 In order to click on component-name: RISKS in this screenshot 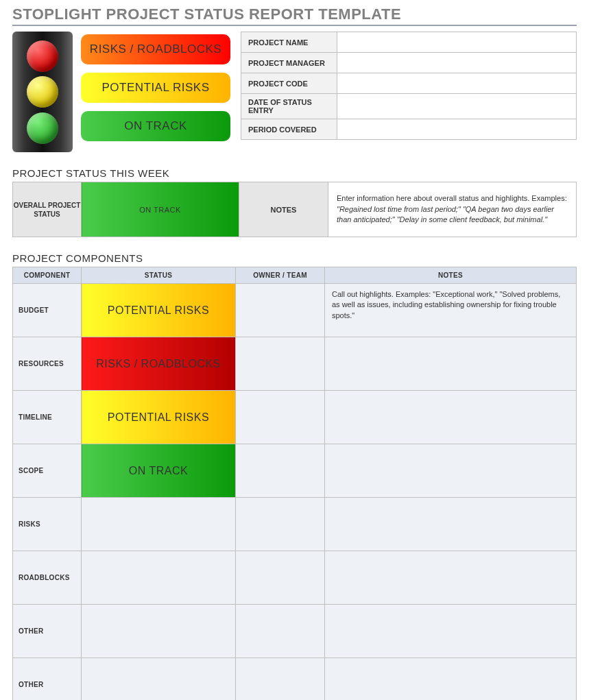, I will do `click(47, 524)`.